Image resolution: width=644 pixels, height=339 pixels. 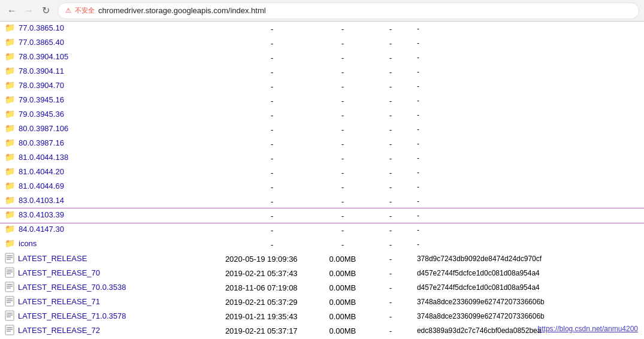 I want to click on file-name-cell: 📁78.0.3904.11, so click(x=111, y=71).